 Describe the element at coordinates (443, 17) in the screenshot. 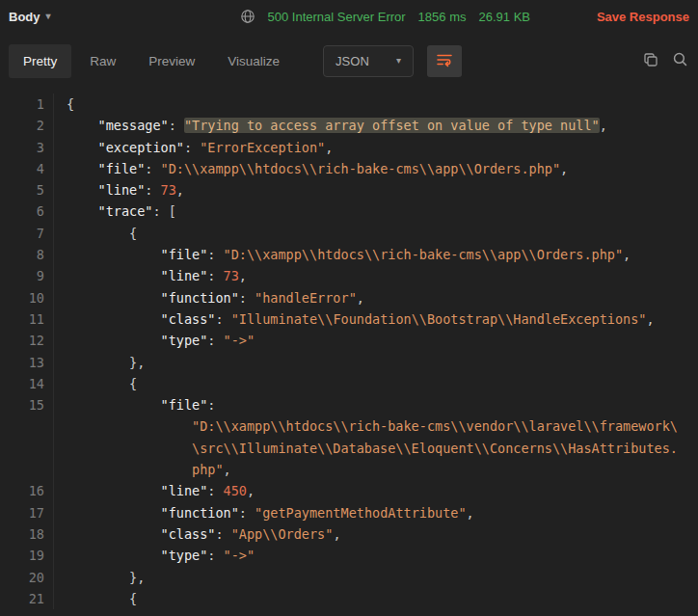

I see `response-time: 1856 ms` at that location.